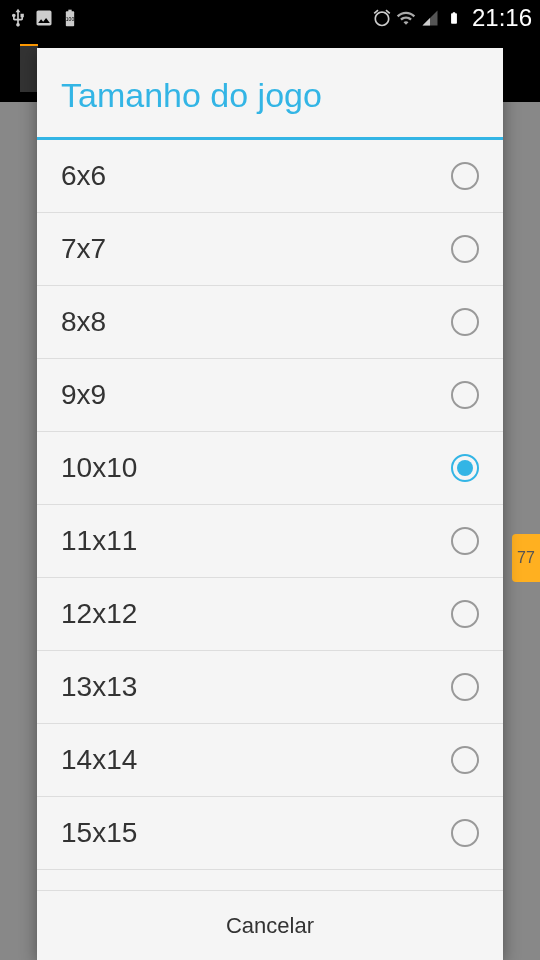  Describe the element at coordinates (84, 249) in the screenshot. I see `option-label: 7x7` at that location.